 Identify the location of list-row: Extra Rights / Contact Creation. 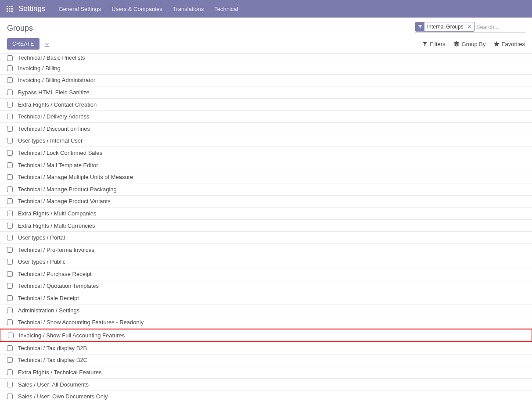
(266, 105).